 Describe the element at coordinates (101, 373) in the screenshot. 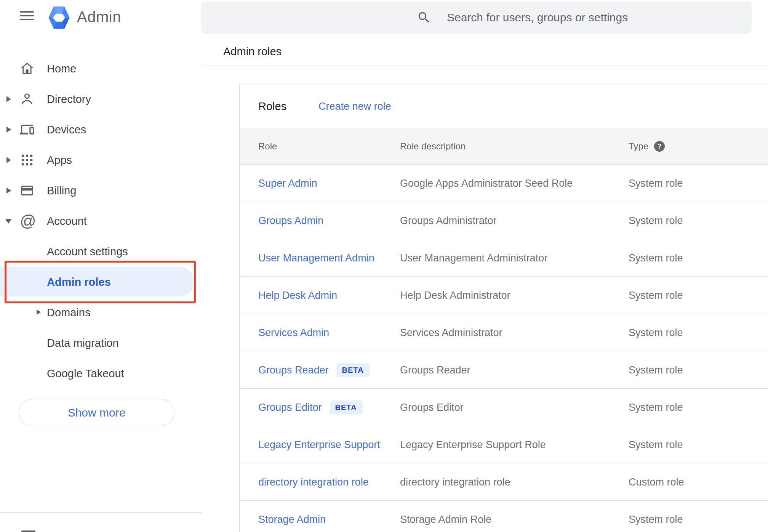

I see `sidebar-item-google-takeout: Google Takeout` at that location.